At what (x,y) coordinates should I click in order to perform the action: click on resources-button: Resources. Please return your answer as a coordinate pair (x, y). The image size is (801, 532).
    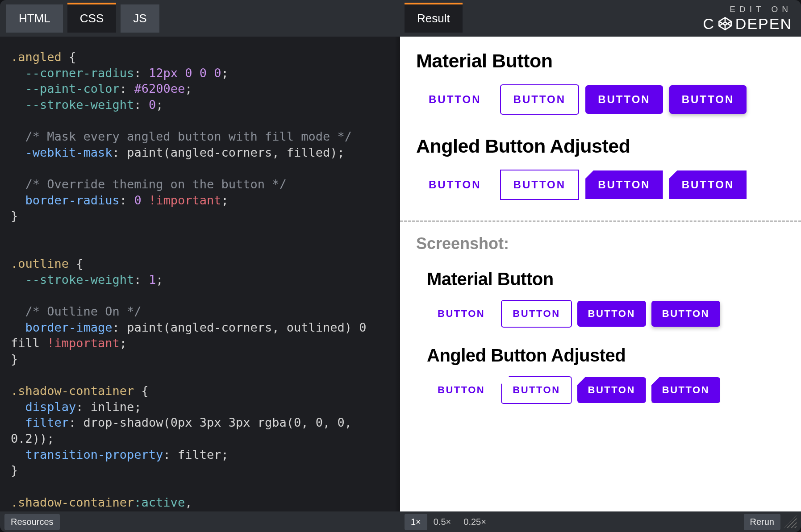
    Looking at the image, I should click on (32, 522).